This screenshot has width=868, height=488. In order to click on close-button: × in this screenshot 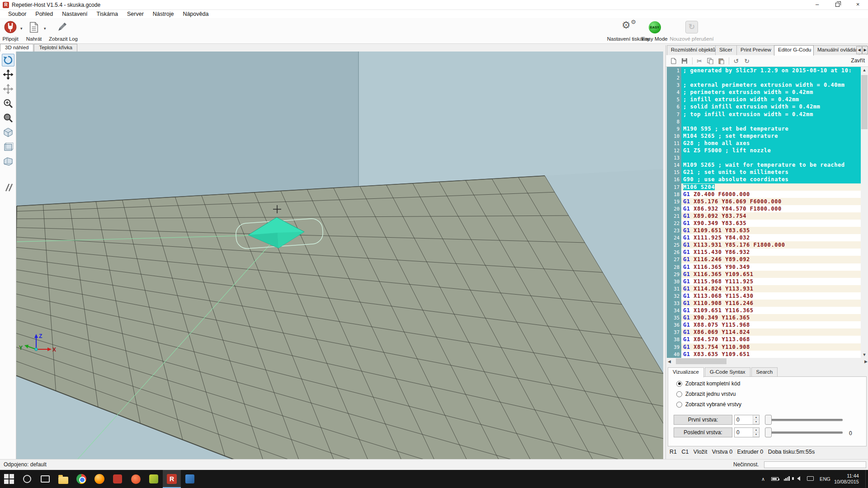, I will do `click(858, 5)`.